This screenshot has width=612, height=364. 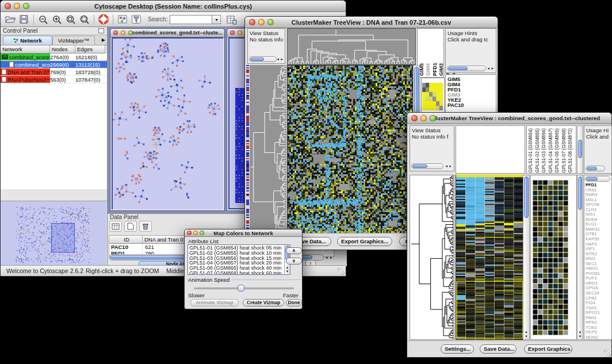 I want to click on help-lifesaver-icon, so click(x=104, y=20).